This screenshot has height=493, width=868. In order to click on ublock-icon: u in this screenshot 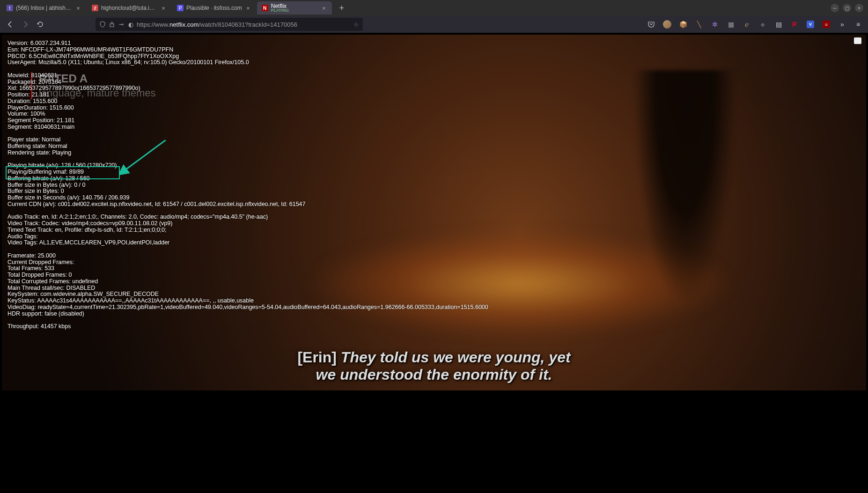, I will do `click(826, 24)`.